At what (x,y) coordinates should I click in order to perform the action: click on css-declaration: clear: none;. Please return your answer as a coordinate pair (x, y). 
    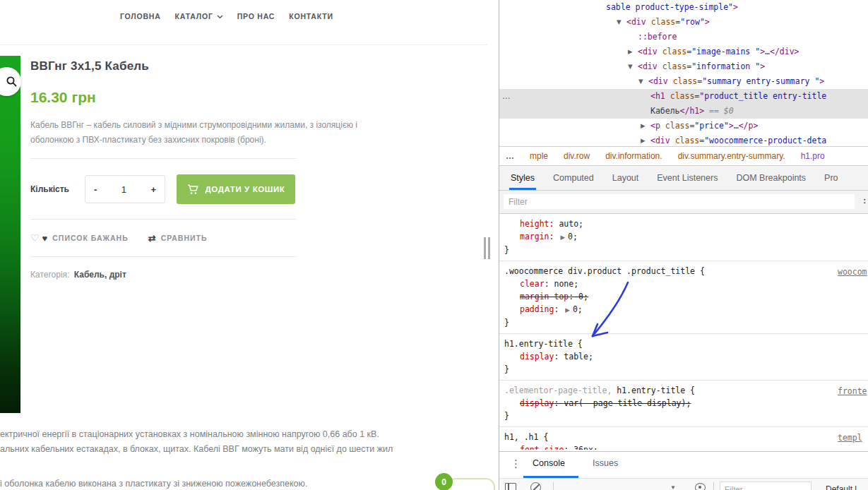
    Looking at the image, I should click on (684, 284).